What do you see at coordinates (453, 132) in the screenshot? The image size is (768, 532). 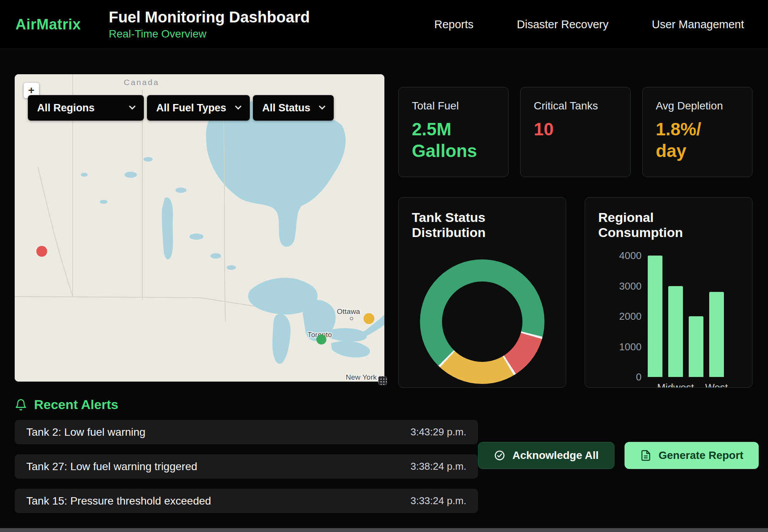 I see `stat-card-total-fuel: Total Fuel 2.5M Gallons` at bounding box center [453, 132].